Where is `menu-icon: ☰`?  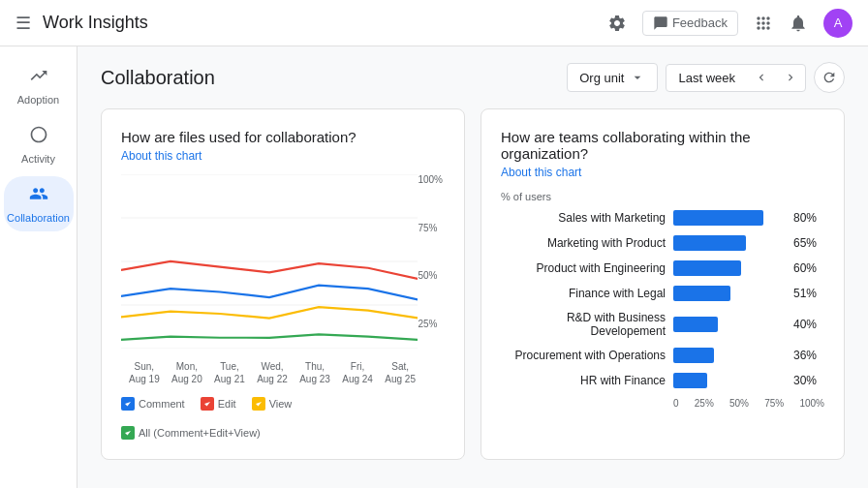 menu-icon: ☰ is located at coordinates (23, 23).